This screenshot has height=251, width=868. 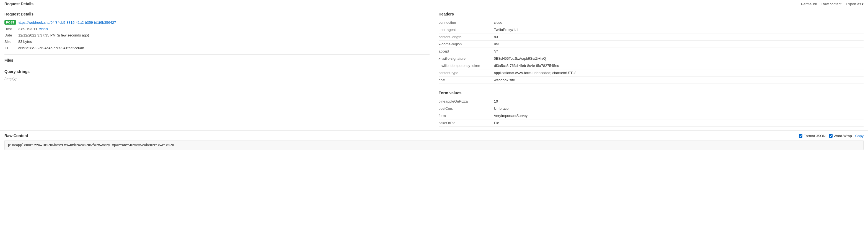 I want to click on header-value: df3a5cc3-763d-4feb-8c4e-f5a7827545ec, so click(x=679, y=66).